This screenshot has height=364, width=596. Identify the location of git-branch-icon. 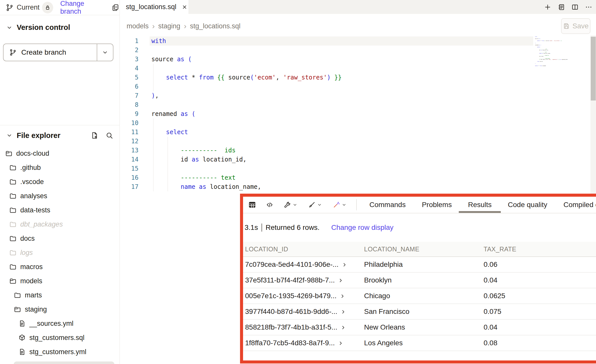
(10, 8).